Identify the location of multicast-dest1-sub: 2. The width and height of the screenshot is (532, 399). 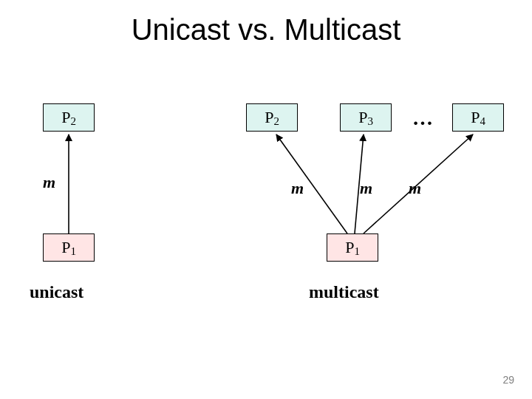
(276, 121).